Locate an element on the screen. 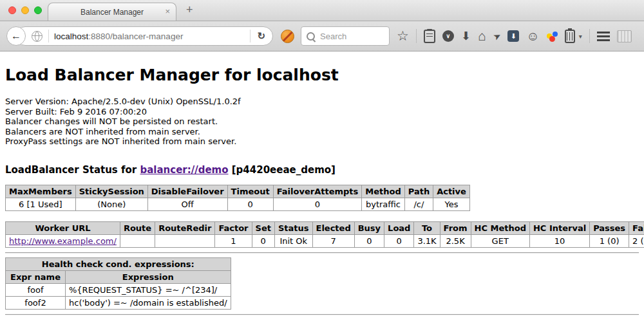  cell-expression: %{REQUEST_STATUS} =~ /^[234]/ is located at coordinates (148, 290).